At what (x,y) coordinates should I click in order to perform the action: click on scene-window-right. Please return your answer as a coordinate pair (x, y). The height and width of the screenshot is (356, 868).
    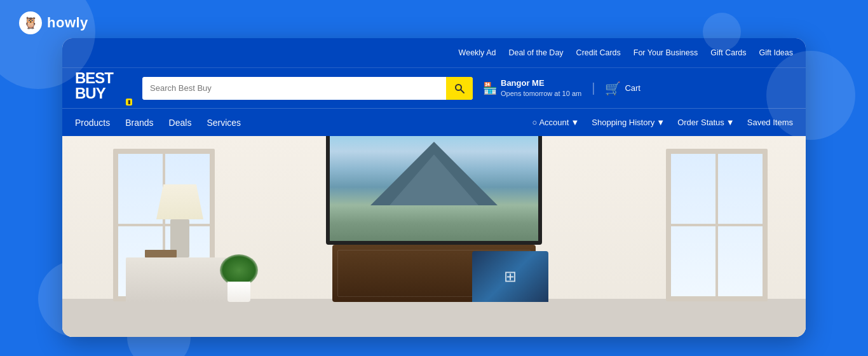
    Looking at the image, I should click on (717, 225).